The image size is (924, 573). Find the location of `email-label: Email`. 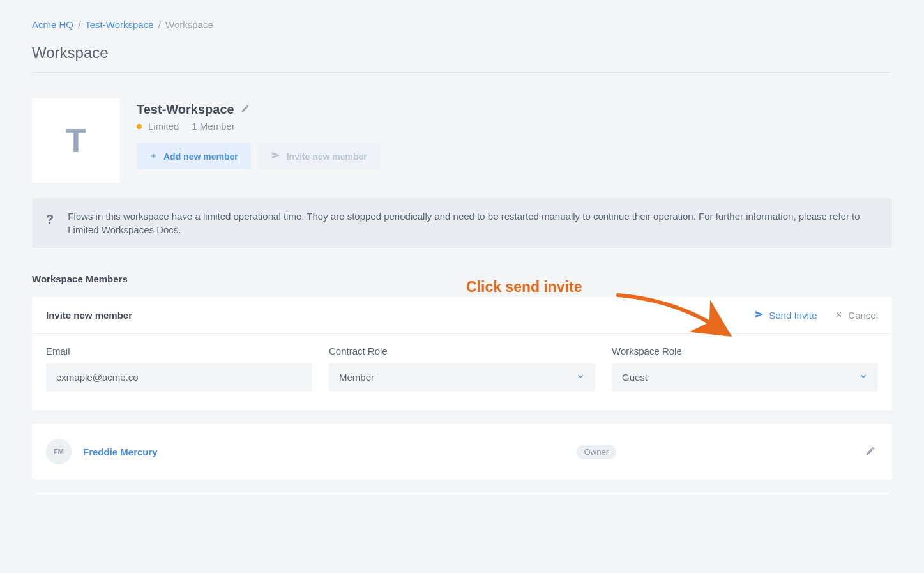

email-label: Email is located at coordinates (179, 351).